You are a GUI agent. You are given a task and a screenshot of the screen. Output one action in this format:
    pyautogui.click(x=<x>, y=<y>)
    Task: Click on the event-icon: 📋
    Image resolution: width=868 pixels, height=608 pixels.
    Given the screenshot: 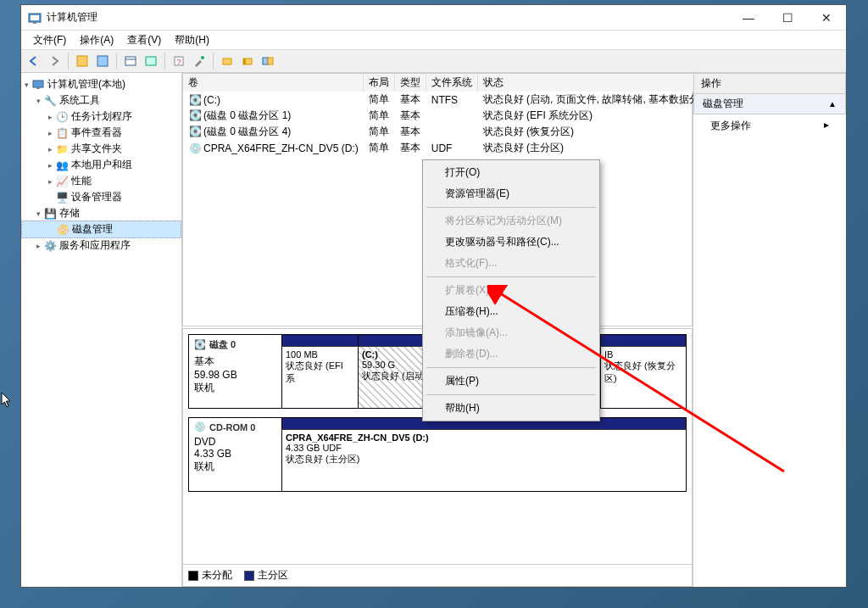 What is the action you would take?
    pyautogui.click(x=62, y=133)
    